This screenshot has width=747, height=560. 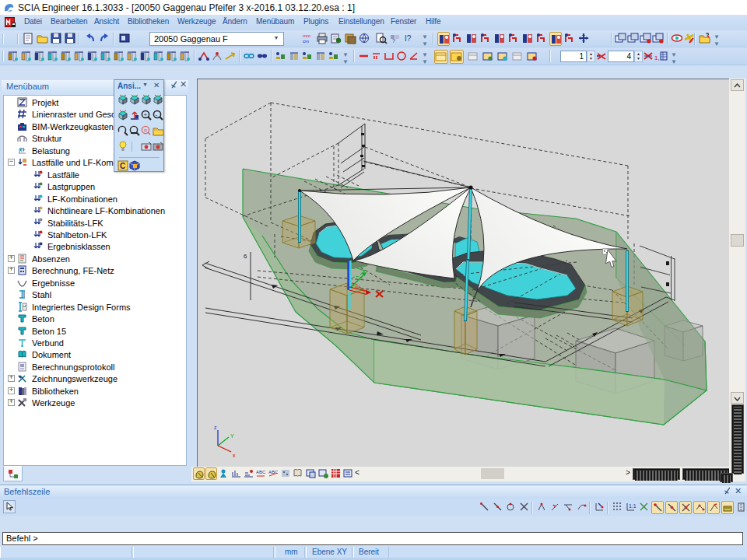 What do you see at coordinates (232, 436) in the screenshot?
I see `svg-text: Y` at bounding box center [232, 436].